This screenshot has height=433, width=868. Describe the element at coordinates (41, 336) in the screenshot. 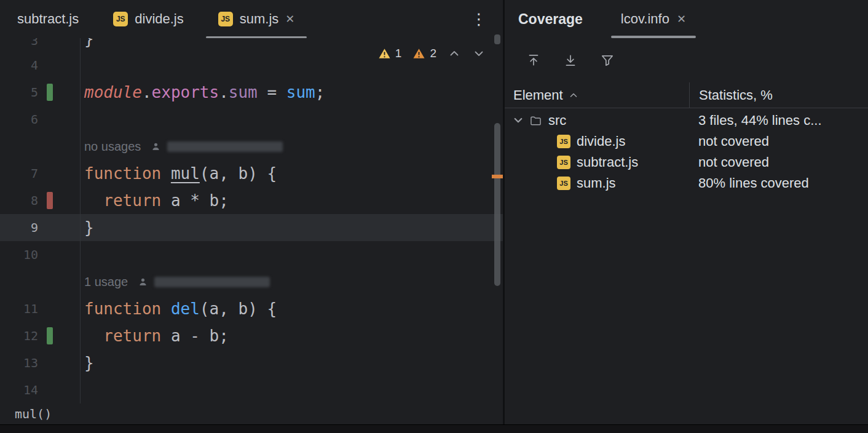

I see `gutter: 12` at that location.